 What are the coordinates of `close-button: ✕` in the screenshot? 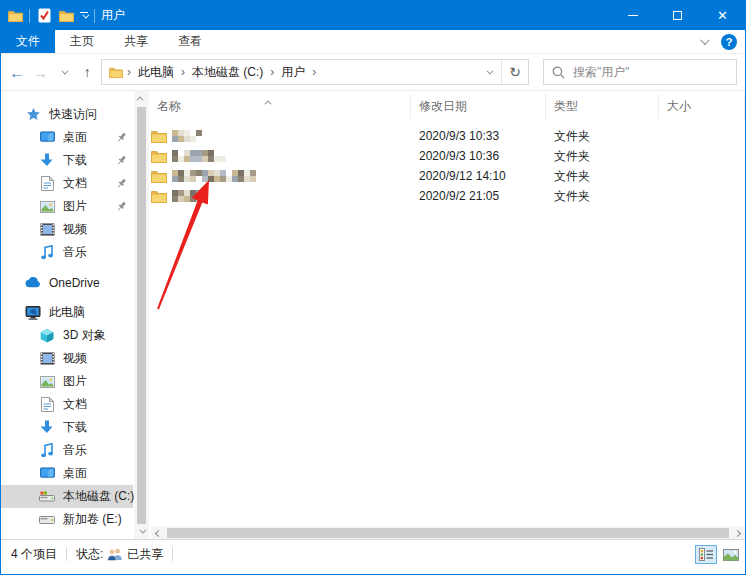 It's located at (722, 16).